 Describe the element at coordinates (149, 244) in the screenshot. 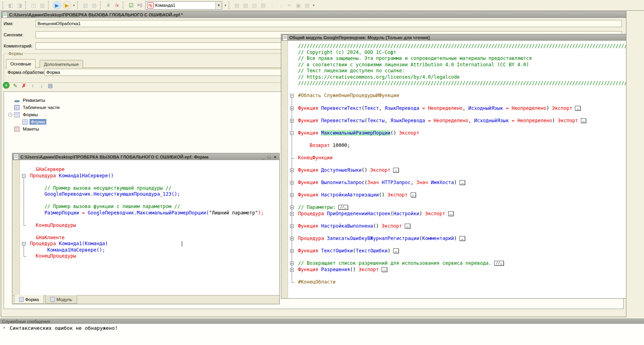

I see `code-line: Процедура Команда1(Команда)` at that location.